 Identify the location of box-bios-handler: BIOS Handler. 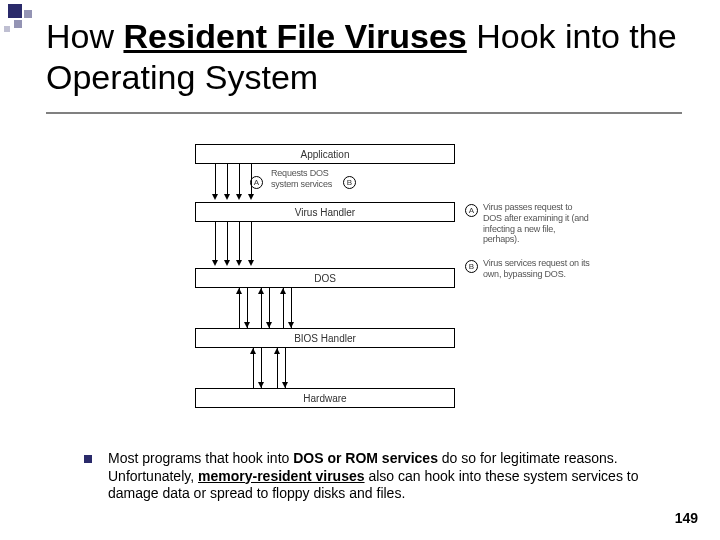
(325, 338).